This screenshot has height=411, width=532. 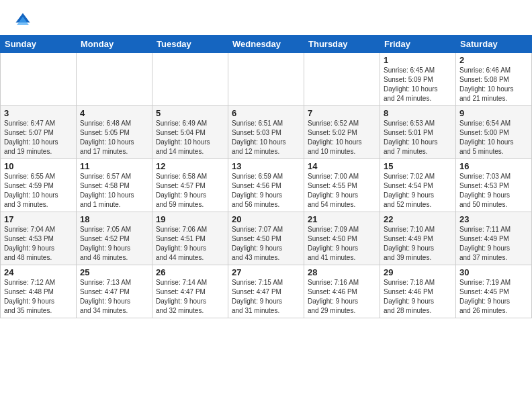 I want to click on calendar-cell: 2Sunrise: 6:46 AM Sunset: 5:08 PM Daylig…, so click(x=494, y=79).